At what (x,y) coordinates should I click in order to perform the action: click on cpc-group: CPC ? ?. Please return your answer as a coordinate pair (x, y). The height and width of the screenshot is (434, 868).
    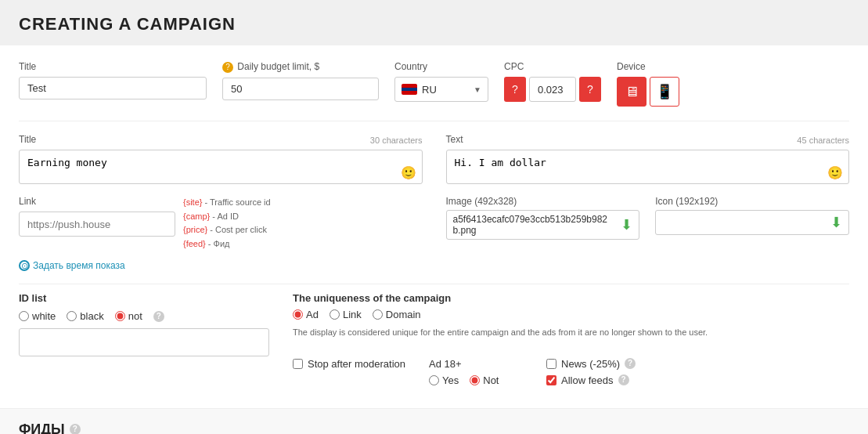
    Looking at the image, I should click on (553, 81).